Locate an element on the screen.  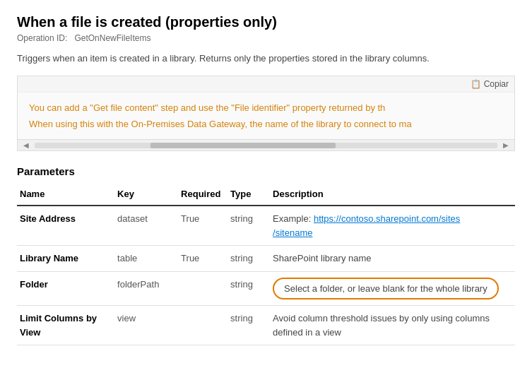
param-key: view is located at coordinates (146, 326).